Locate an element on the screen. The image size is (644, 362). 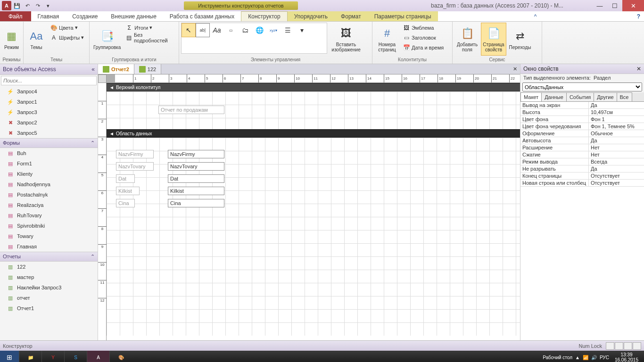
field-label: Cina is located at coordinates (125, 203).